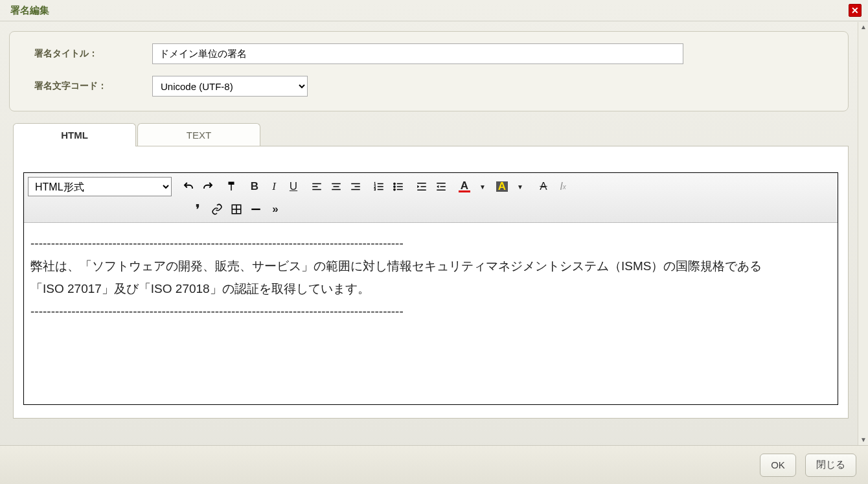 The width and height of the screenshot is (868, 484). What do you see at coordinates (198, 209) in the screenshot?
I see `quote-icon: ❜` at bounding box center [198, 209].